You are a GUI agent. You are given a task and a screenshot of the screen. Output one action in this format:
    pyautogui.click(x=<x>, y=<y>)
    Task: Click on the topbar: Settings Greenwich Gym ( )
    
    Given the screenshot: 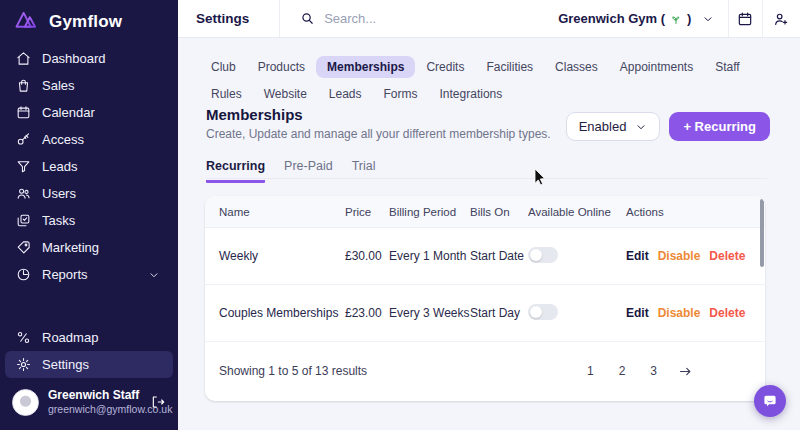 What is the action you would take?
    pyautogui.click(x=489, y=19)
    